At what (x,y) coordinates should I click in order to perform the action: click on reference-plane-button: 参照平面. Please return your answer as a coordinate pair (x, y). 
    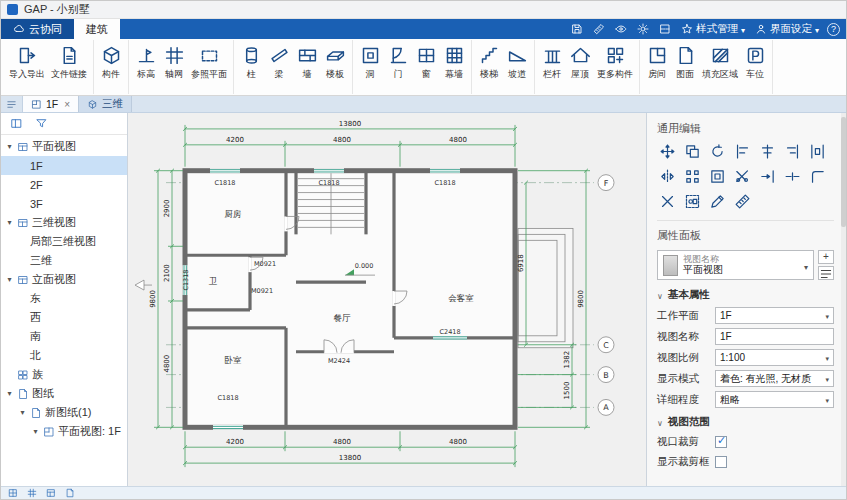
    Looking at the image, I should click on (209, 62).